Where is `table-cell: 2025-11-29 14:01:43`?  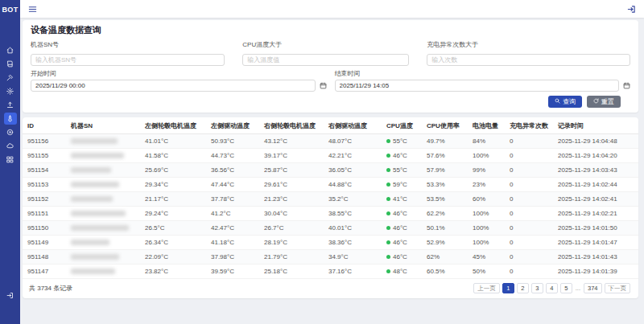
table-cell: 2025-11-29 14:01:43 is located at coordinates (597, 257).